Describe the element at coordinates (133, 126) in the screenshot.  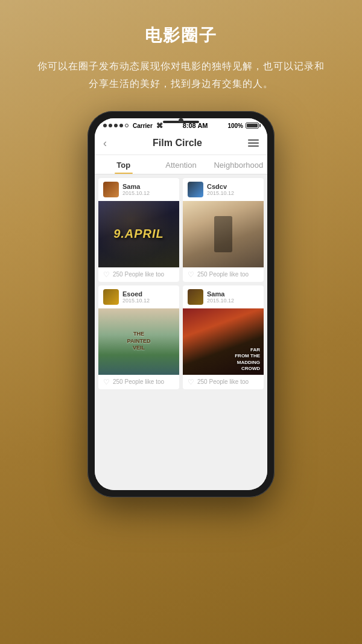
I see `status-left: Carrier ⌘` at that location.